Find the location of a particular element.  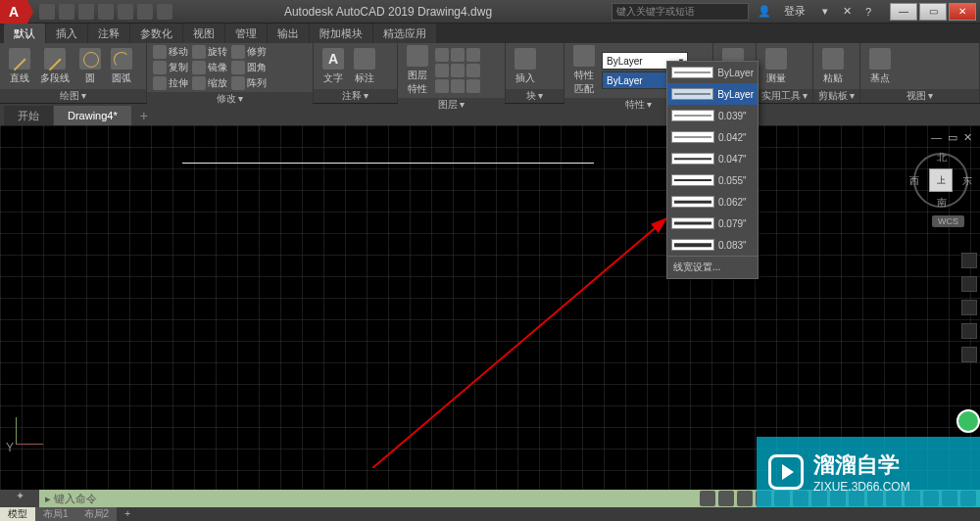

basepoint-button: 基点 is located at coordinates (880, 67).